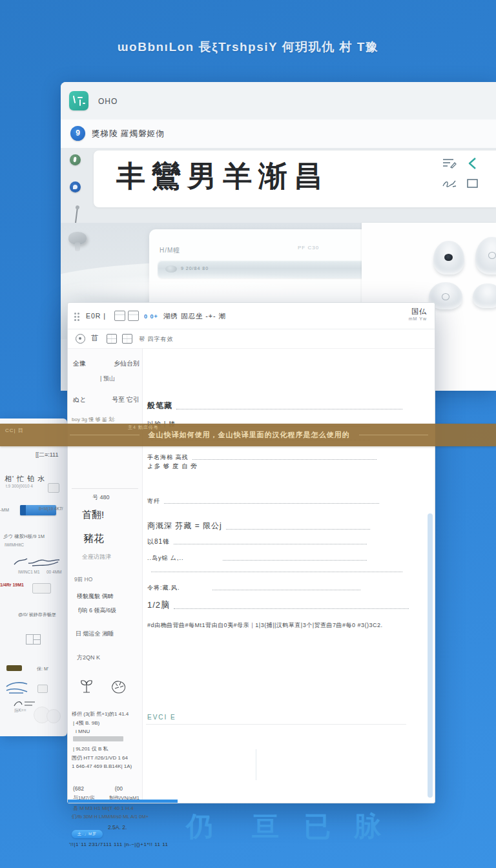 This screenshot has width=496, height=868. Describe the element at coordinates (467, 173) in the screenshot. I see `hero-icons` at that location.